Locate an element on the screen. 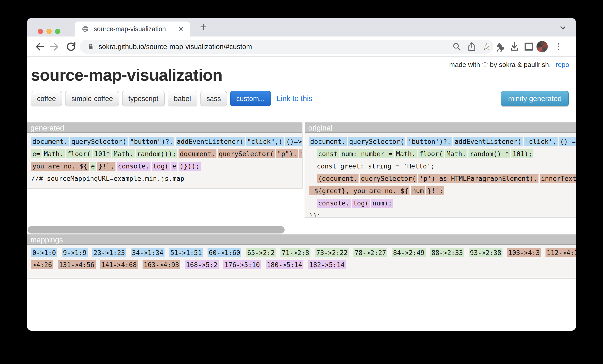  mapping-chip: 84->2:49 is located at coordinates (409, 253).